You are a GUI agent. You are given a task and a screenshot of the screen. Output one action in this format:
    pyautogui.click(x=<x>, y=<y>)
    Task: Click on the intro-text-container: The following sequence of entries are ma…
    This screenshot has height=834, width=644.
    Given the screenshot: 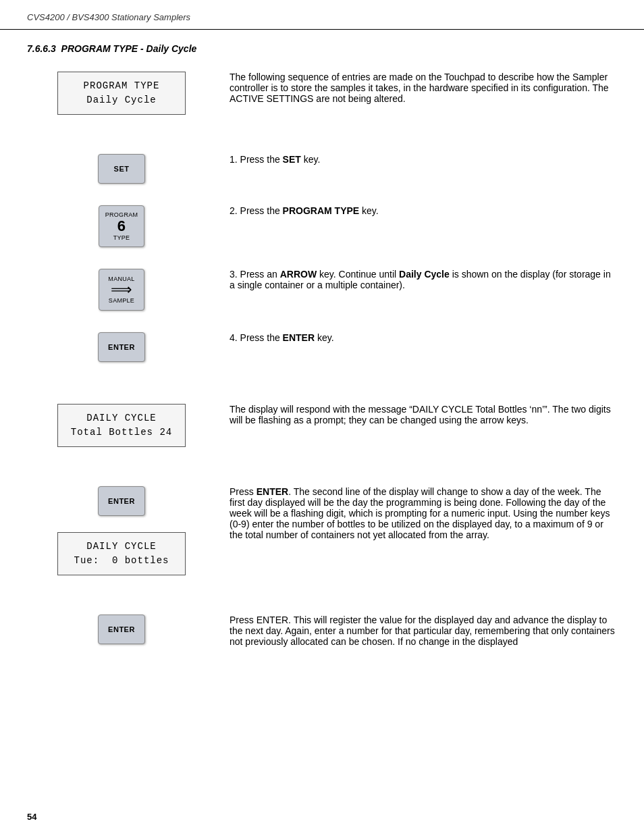 What is the action you would take?
    pyautogui.click(x=417, y=100)
    